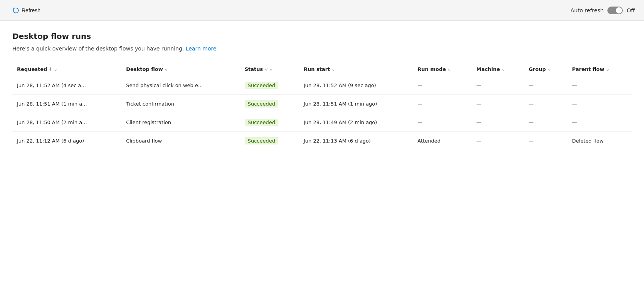 The width and height of the screenshot is (644, 294). I want to click on cell-run_mode-2: —, so click(442, 123).